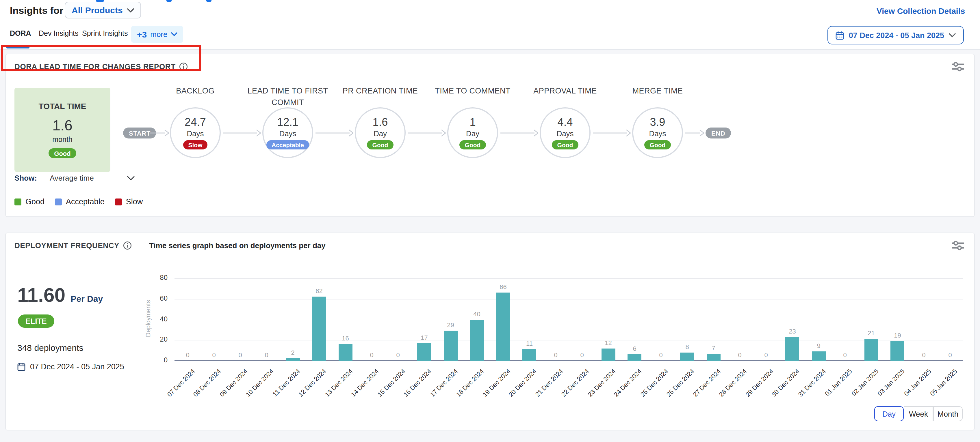 The width and height of the screenshot is (980, 442). I want to click on stage-circle-backlog: 24.7 Days Slow, so click(196, 133).